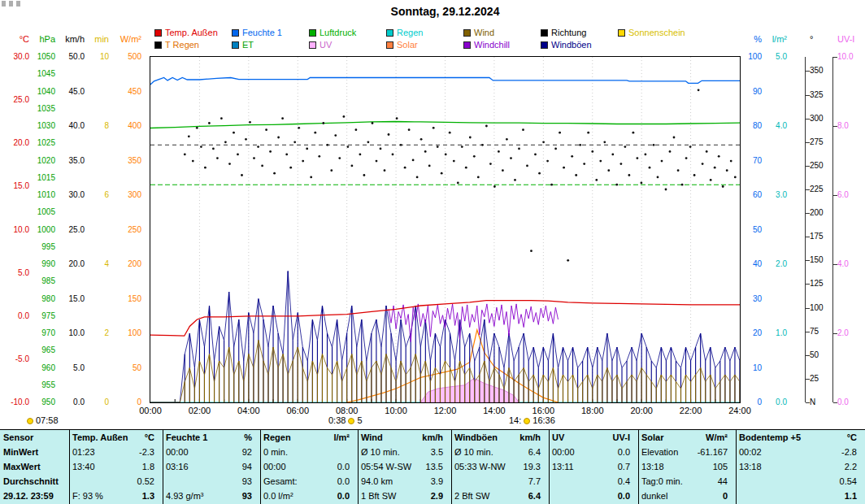  Describe the element at coordinates (44, 161) in the screenshot. I see `axis-tick-hPa: 1020` at that location.